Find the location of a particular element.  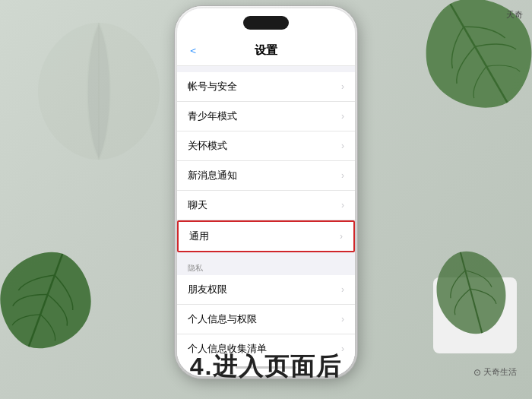

watermark-bottom-text: 天奇生活 is located at coordinates (500, 372).